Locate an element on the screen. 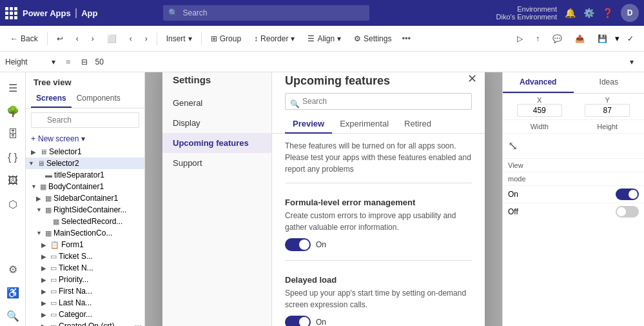  modal-close-button: ✕ is located at coordinates (472, 79).